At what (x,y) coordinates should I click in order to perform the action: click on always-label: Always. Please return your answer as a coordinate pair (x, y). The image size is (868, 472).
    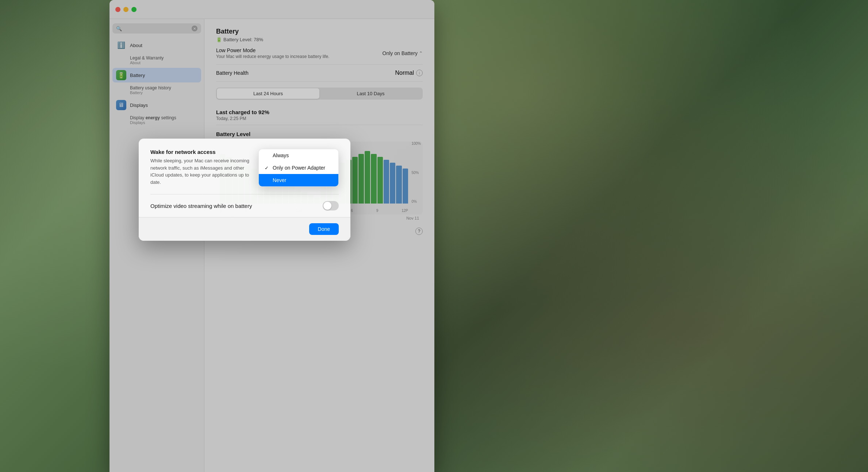
    Looking at the image, I should click on (281, 155).